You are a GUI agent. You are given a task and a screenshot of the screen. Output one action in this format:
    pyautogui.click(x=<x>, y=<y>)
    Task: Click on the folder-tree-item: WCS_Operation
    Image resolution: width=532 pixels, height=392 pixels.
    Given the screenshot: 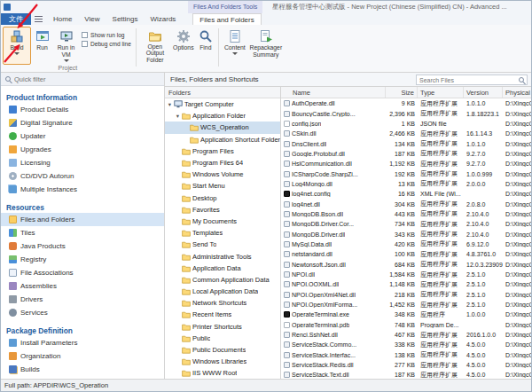 What is the action you would take?
    pyautogui.click(x=223, y=128)
    